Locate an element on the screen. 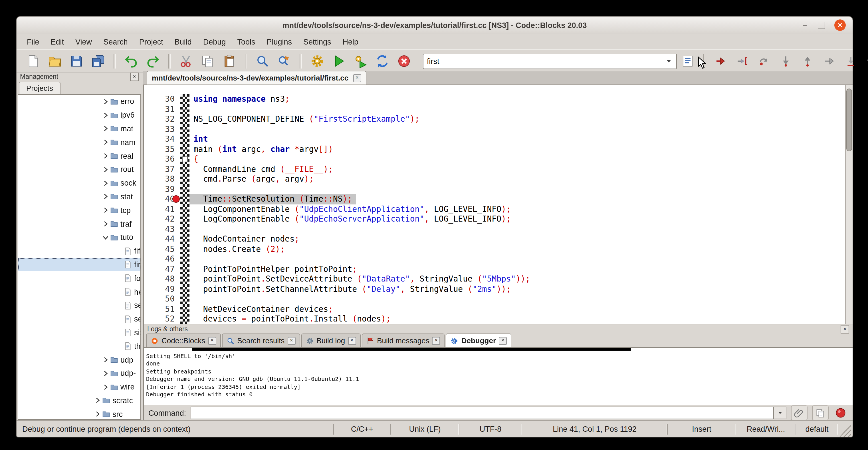 Image resolution: width=868 pixels, height=450 pixels. run-to-cursor-button is located at coordinates (743, 61).